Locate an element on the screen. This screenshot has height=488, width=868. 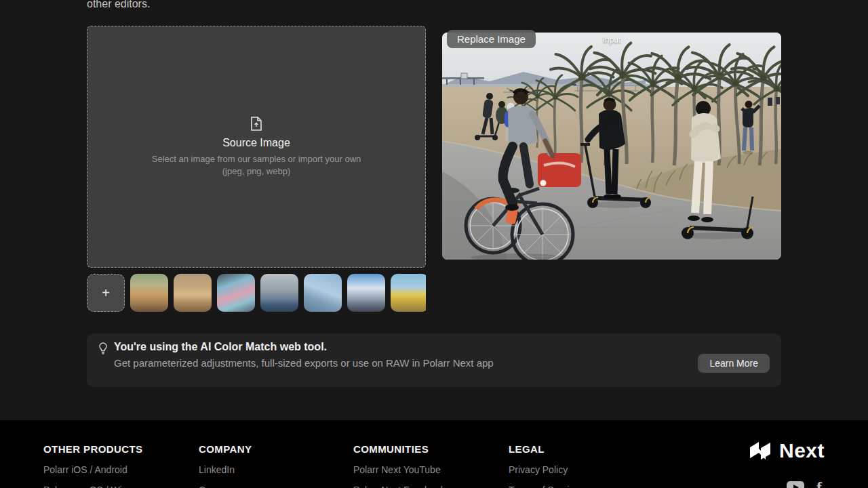
footer-header: COMPANY is located at coordinates (225, 449).